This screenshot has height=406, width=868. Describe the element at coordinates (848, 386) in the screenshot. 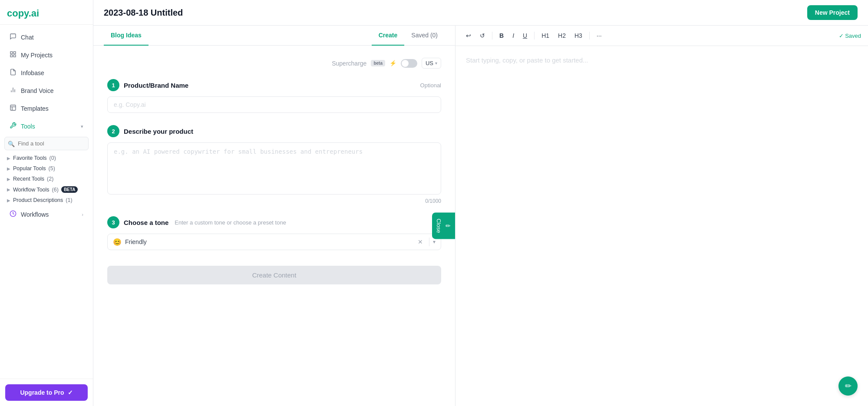

I see `fab-button: ✏` at that location.